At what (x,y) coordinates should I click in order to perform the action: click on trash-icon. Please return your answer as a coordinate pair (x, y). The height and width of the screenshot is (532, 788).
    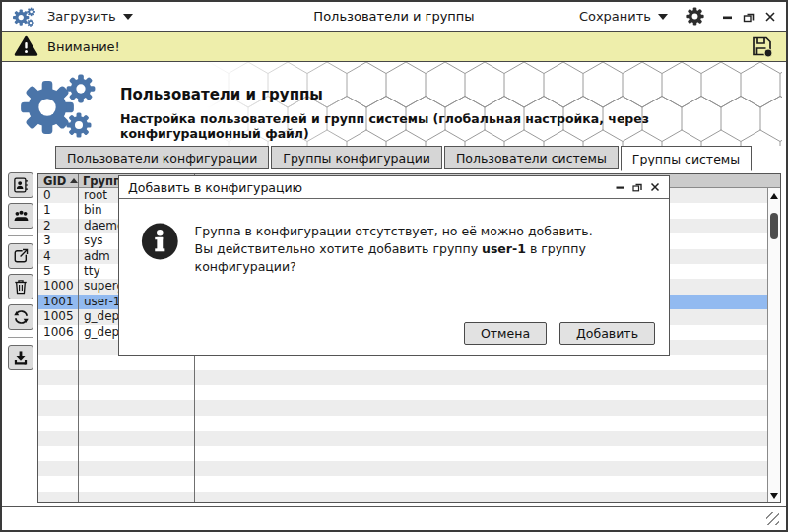
    Looking at the image, I should click on (21, 287).